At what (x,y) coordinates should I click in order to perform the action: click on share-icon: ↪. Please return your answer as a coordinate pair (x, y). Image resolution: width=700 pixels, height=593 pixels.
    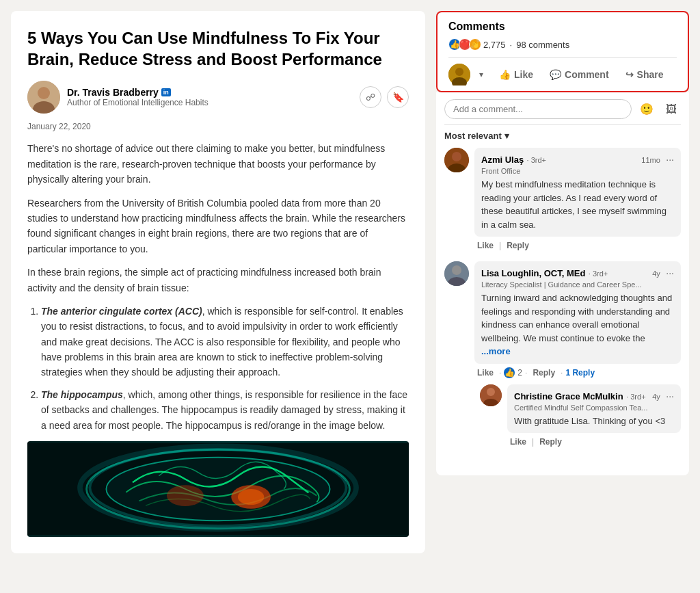
    Looking at the image, I should click on (630, 75).